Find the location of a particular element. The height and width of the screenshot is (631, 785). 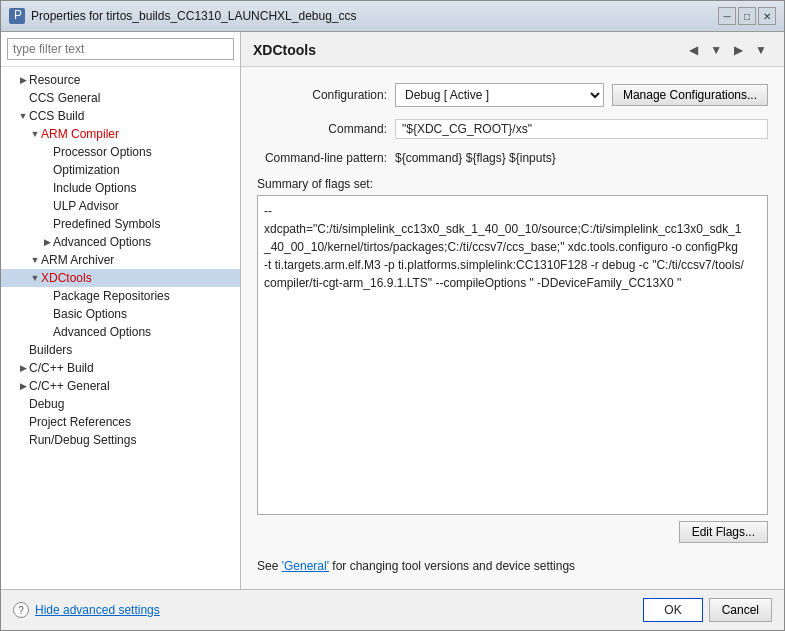

cmdline-value: ${command} ${flags} ${inputs} is located at coordinates (476, 158).